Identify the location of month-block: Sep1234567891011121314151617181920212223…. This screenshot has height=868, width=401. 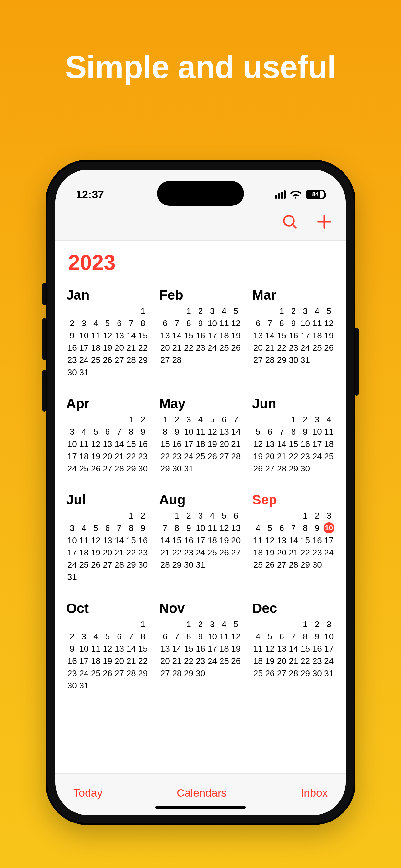
(294, 538).